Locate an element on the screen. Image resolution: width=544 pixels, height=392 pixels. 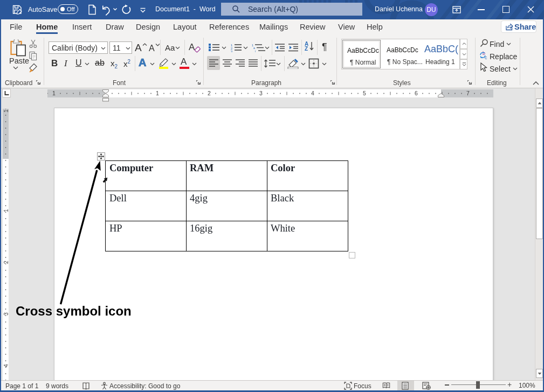
svg-text: 7 is located at coordinates (468, 93).